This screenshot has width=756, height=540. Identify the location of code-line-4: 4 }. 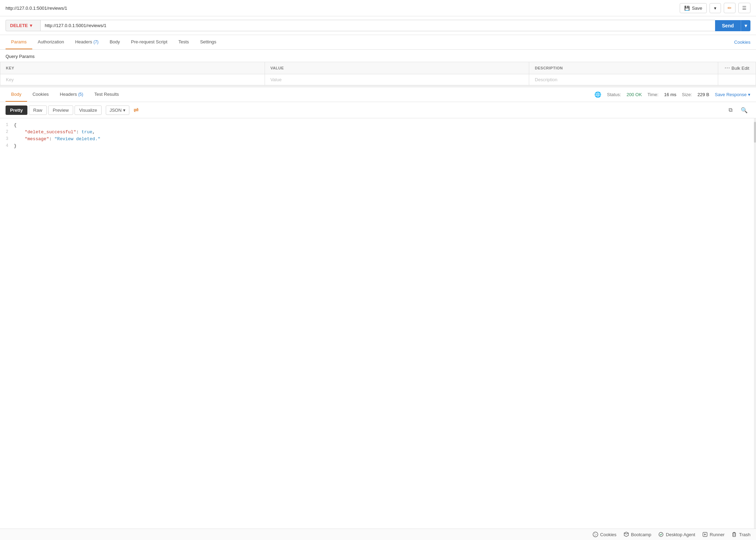
(378, 147).